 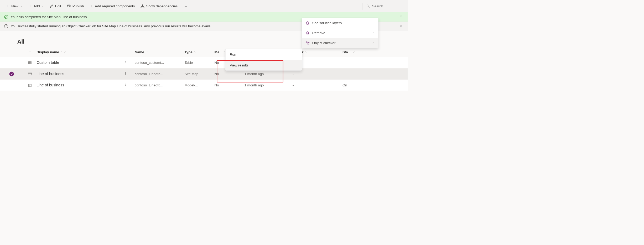 What do you see at coordinates (200, 74) in the screenshot?
I see `type-cell: Site Map` at bounding box center [200, 74].